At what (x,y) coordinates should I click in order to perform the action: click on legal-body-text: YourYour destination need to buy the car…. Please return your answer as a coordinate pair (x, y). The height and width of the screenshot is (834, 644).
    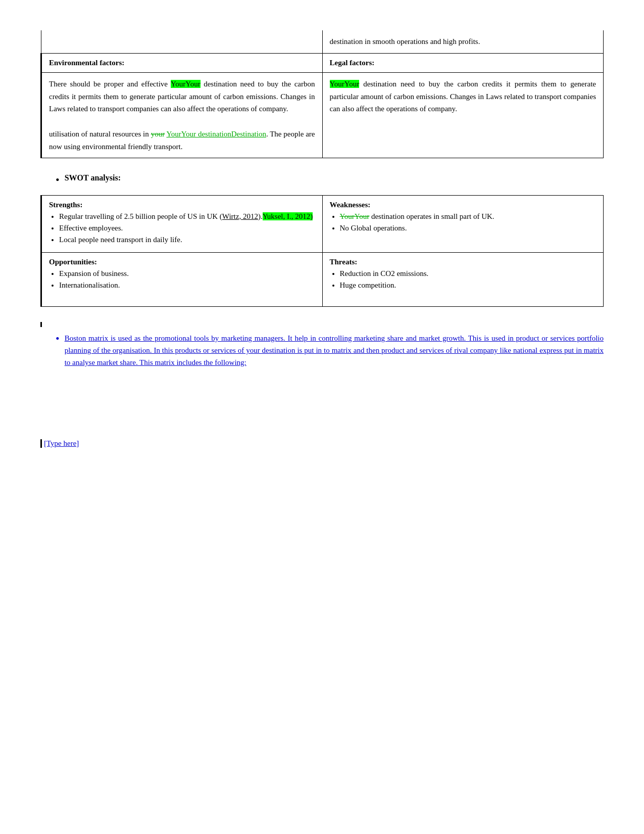
    Looking at the image, I should click on (463, 97).